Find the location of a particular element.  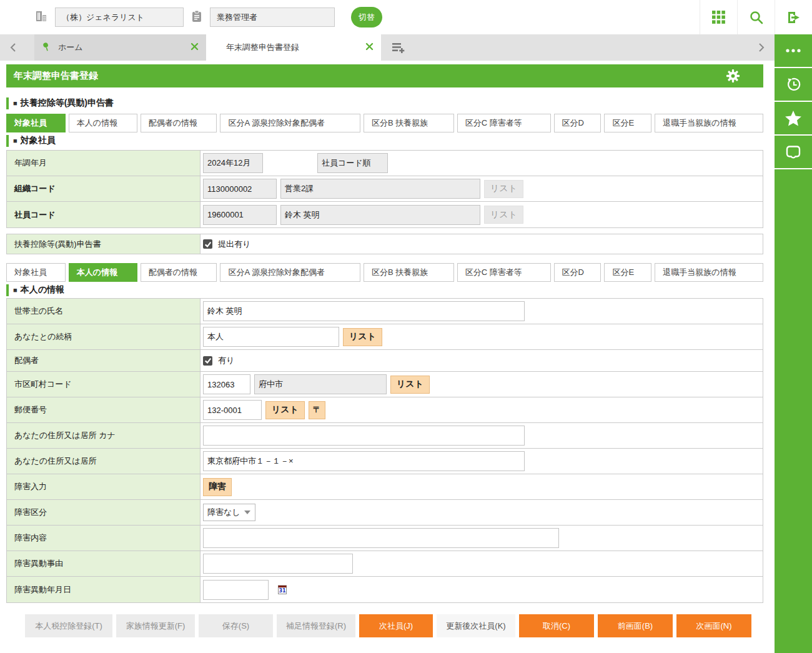

dropdown-arrow-icon is located at coordinates (247, 512).